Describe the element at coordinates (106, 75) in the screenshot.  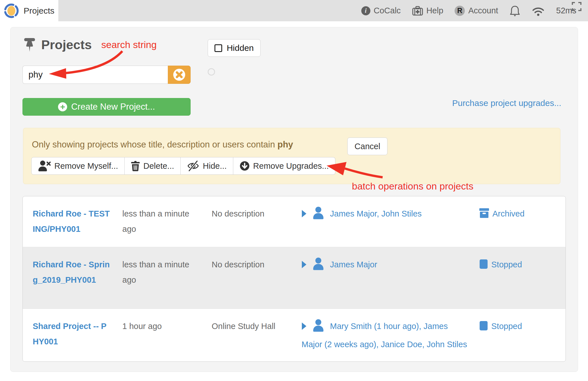
I see `project-search` at that location.